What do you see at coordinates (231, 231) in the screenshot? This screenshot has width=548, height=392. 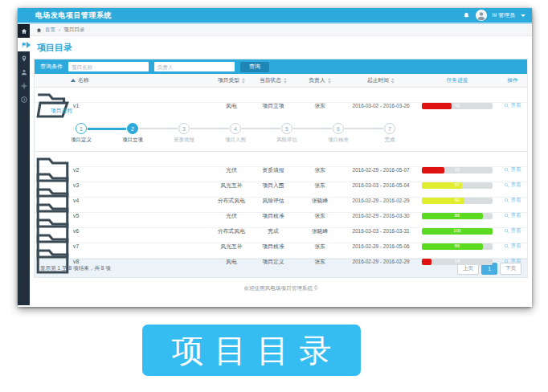 I see `project-type: 分布式风电` at bounding box center [231, 231].